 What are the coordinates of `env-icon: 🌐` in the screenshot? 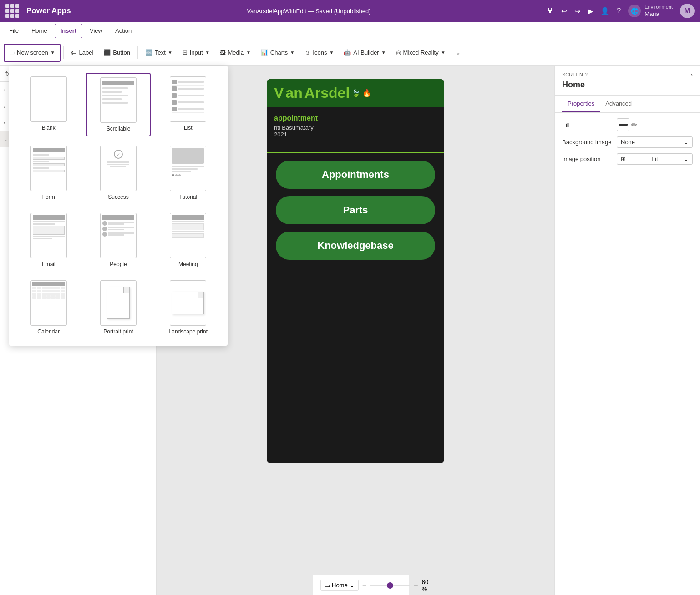 It's located at (634, 11).